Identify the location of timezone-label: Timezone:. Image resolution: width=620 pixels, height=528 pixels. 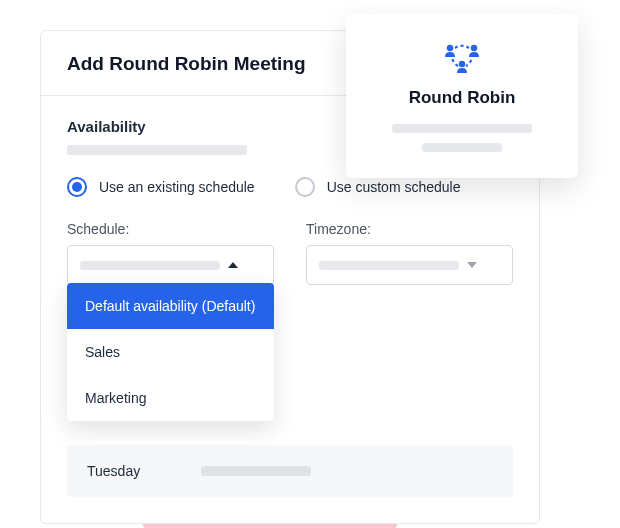
(410, 229).